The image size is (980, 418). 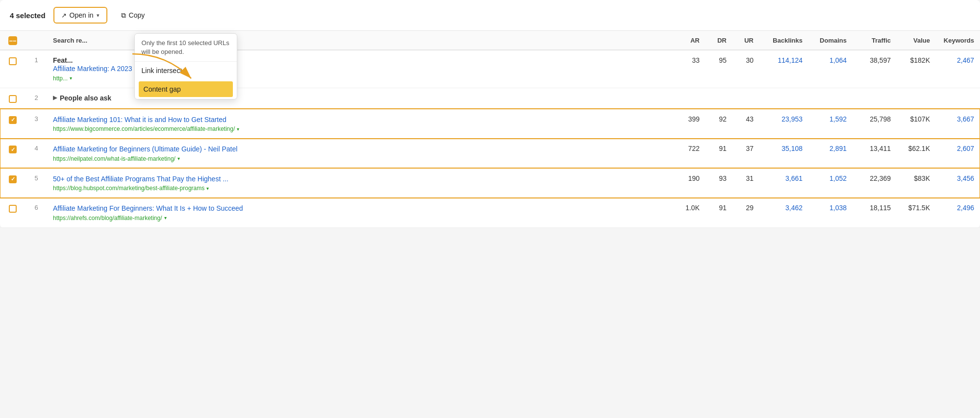 I want to click on row4-url-chevron-icon: ▾, so click(x=178, y=159).